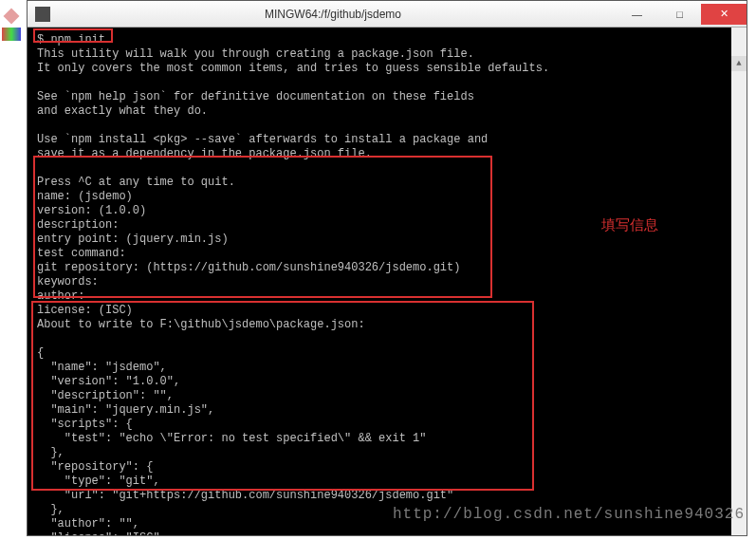 The height and width of the screenshot is (540, 756). Describe the element at coordinates (739, 64) in the screenshot. I see `scroll-up-icon: ▲` at that location.